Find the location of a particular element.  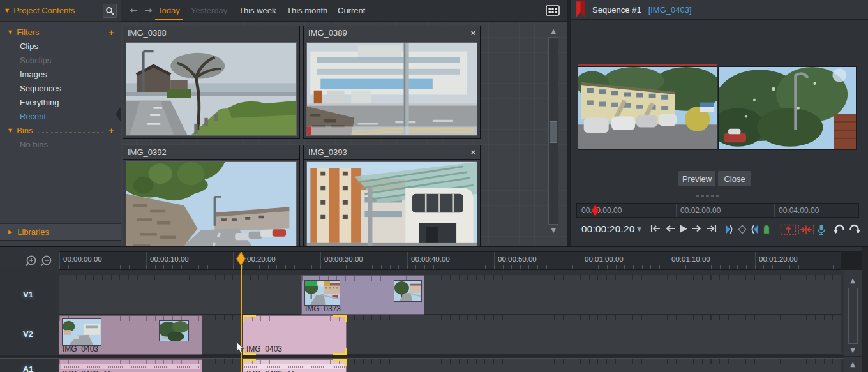

track-label-a1: A1 is located at coordinates (28, 368).